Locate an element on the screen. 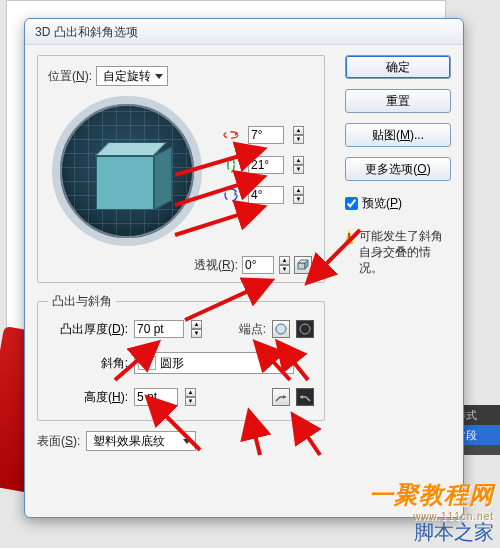 The image size is (500, 548). map-art-button: 贴图(M)... is located at coordinates (398, 135).